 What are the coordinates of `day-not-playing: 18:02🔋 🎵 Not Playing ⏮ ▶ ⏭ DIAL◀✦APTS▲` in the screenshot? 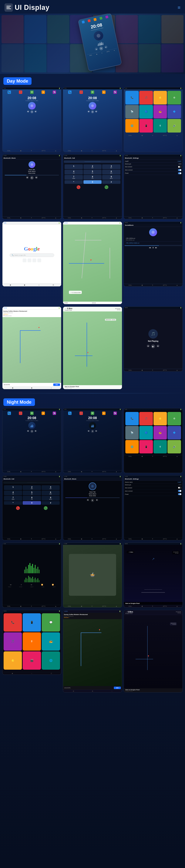 It's located at (153, 339).